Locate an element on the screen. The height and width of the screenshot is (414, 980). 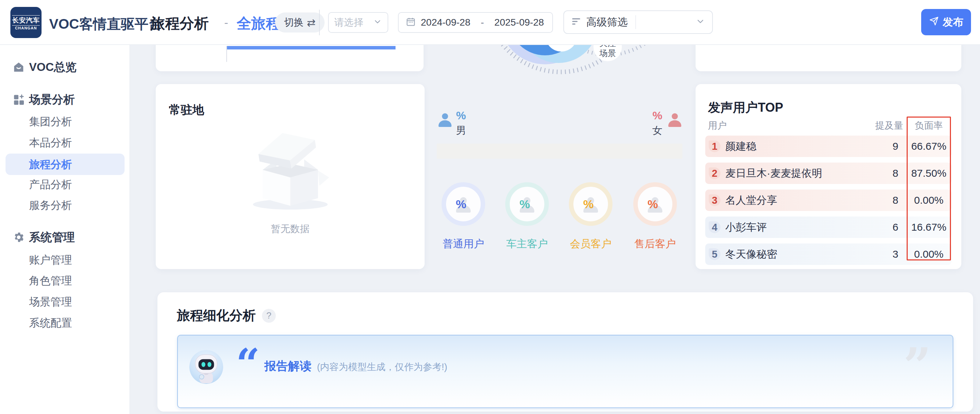
sidebar-nav: VOC总览 场景分析 集团分析 本品分析 旅程分析 产品分析 服务分析 is located at coordinates (65, 230).